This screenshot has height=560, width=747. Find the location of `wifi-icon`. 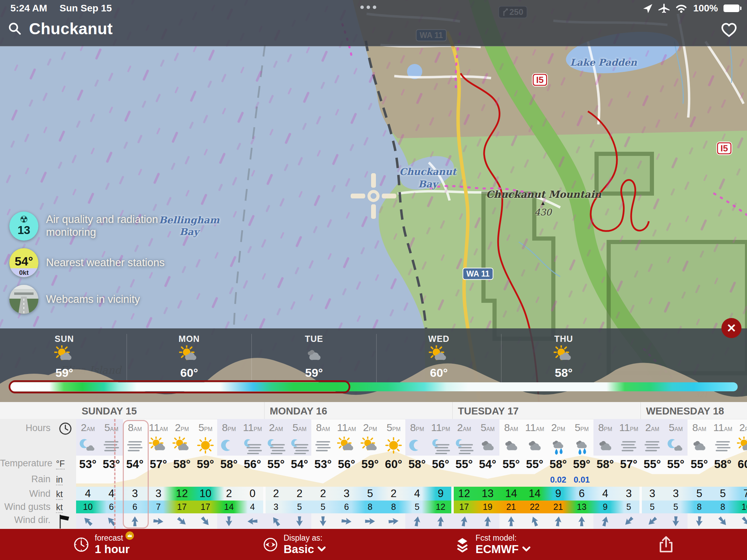

wifi-icon is located at coordinates (681, 8).